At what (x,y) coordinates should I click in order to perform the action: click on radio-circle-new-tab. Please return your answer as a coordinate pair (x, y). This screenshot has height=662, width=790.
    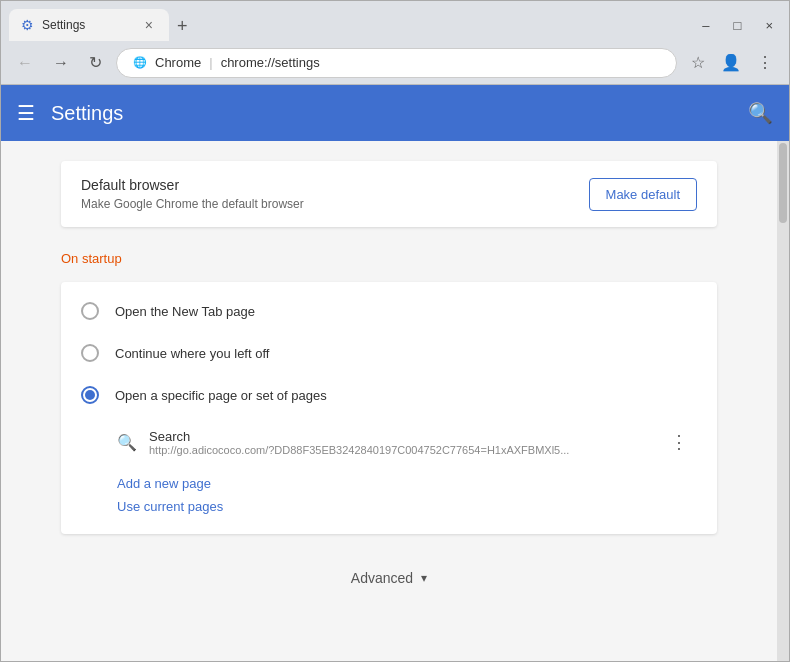
    Looking at the image, I should click on (90, 311).